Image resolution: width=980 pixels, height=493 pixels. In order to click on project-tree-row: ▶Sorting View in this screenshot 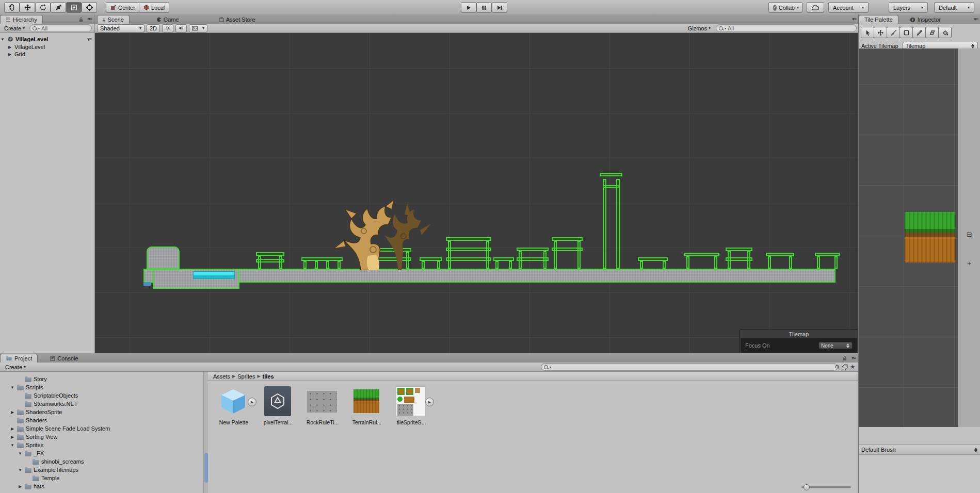, I will do `click(106, 437)`.